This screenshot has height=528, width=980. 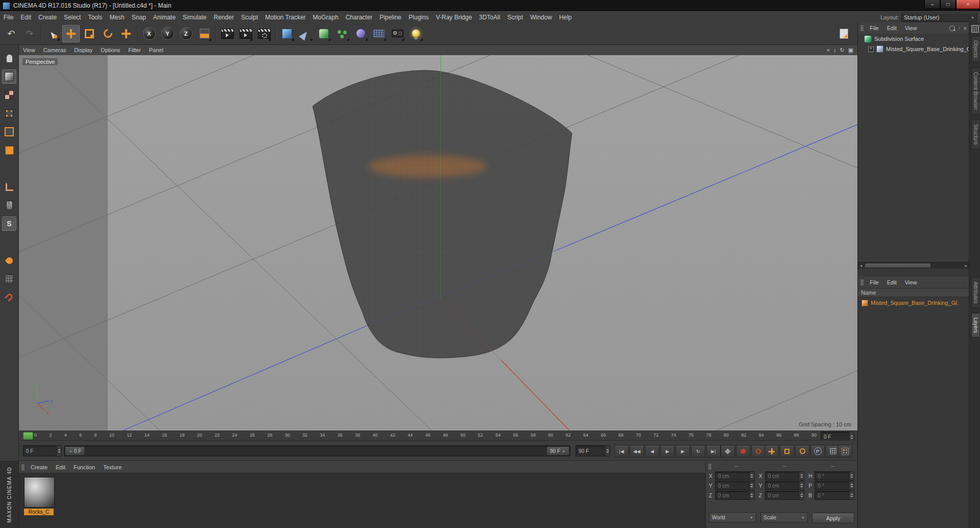 What do you see at coordinates (89, 34) in the screenshot?
I see `scale-tool-button` at bounding box center [89, 34].